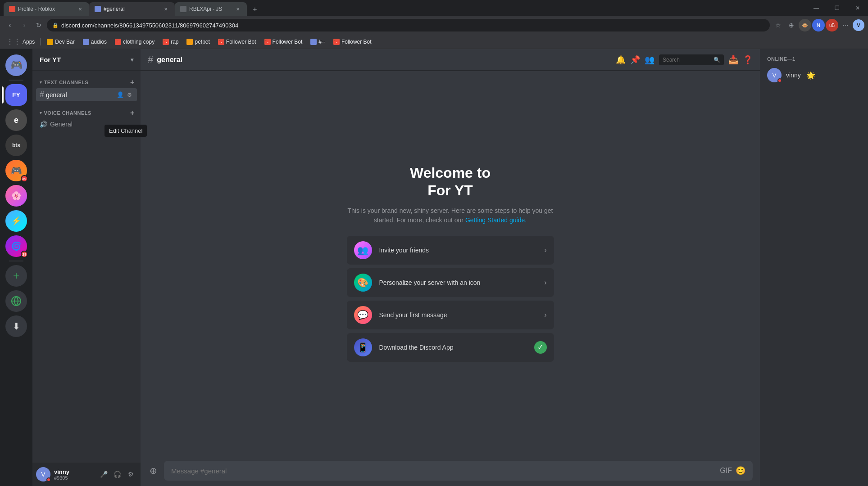 This screenshot has width=868, height=486. What do you see at coordinates (545, 315) in the screenshot?
I see `action-message-chevron: ›` at bounding box center [545, 315].